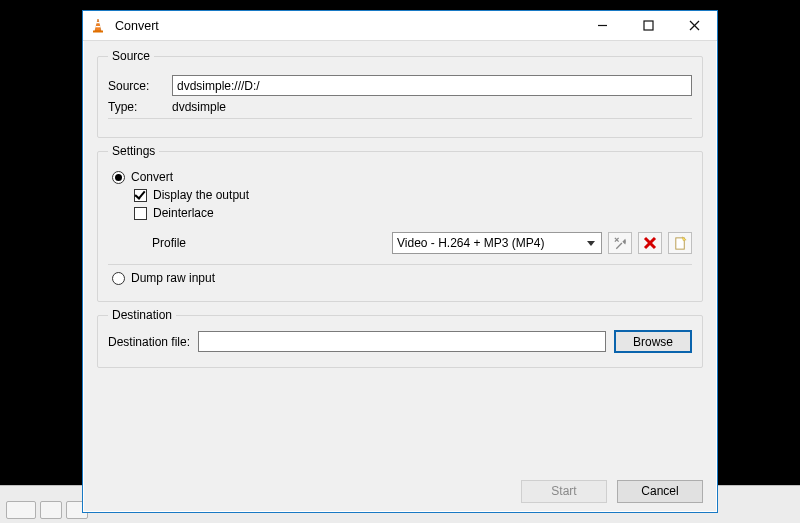 The image size is (800, 523). Describe the element at coordinates (660, 492) in the screenshot. I see `cancel-button: Cancel` at that location.